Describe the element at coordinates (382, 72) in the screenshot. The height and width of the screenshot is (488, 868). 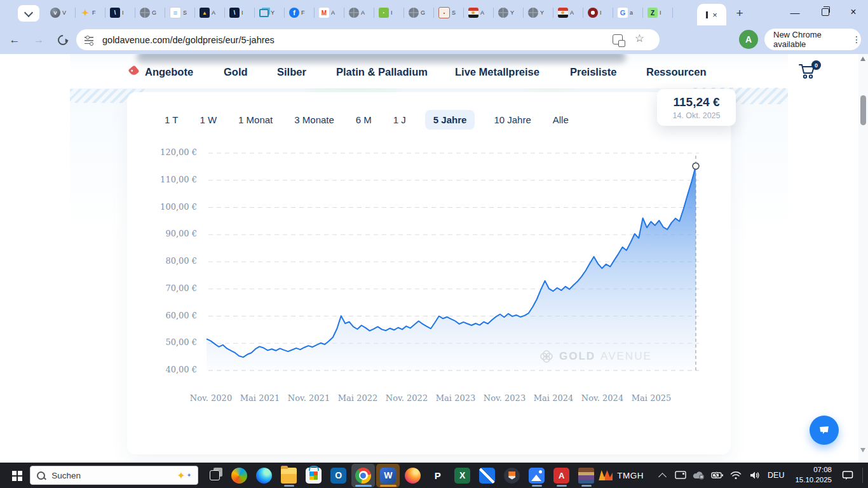
I see `nav-item-platin-palladium: Platin & Palladium` at that location.